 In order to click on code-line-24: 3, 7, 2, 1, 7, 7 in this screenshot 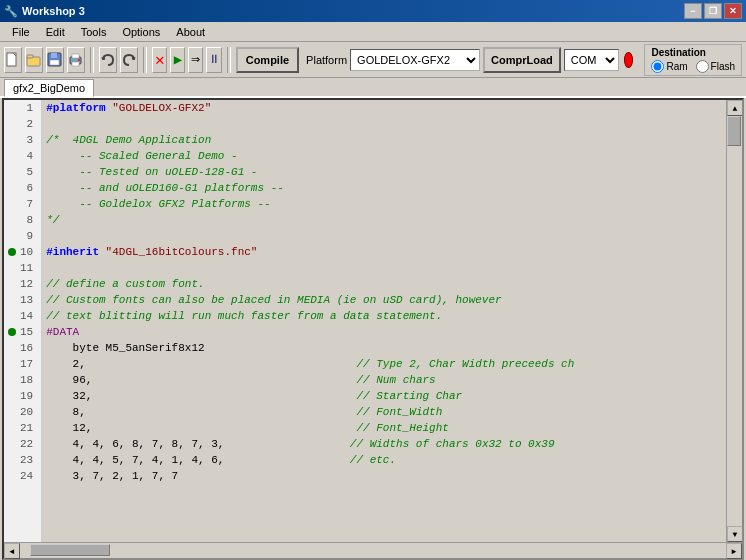, I will do `click(386, 476)`.